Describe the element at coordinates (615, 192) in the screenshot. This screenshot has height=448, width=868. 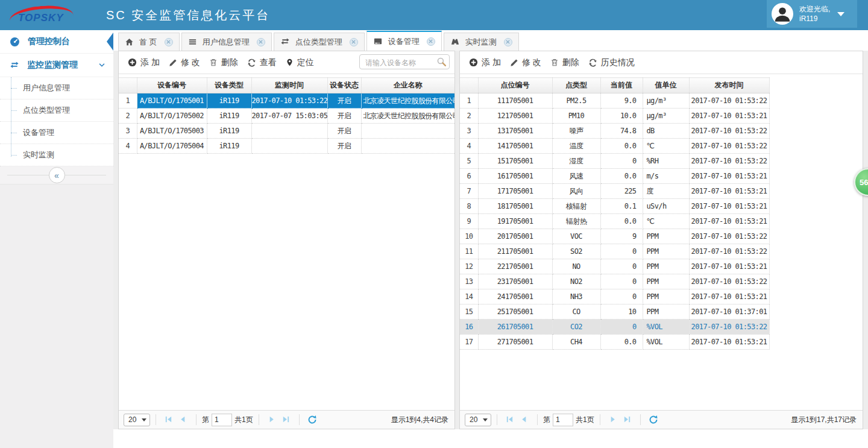
I see `table-row: 7171705001风向225度2017-07-10 01:53:21` at that location.